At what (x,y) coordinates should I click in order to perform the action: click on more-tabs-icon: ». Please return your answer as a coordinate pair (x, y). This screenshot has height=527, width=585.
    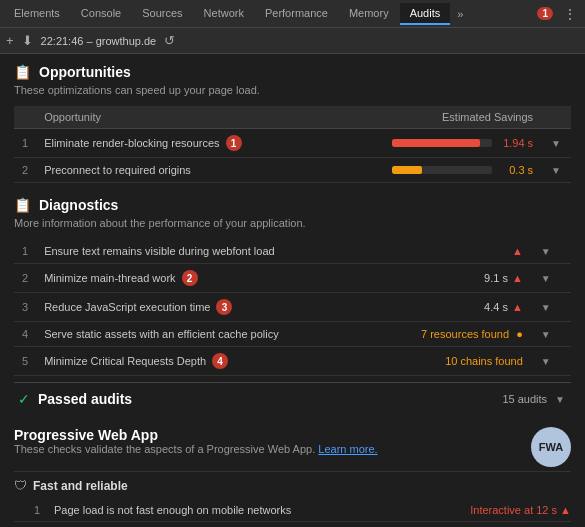
    Looking at the image, I should click on (460, 14).